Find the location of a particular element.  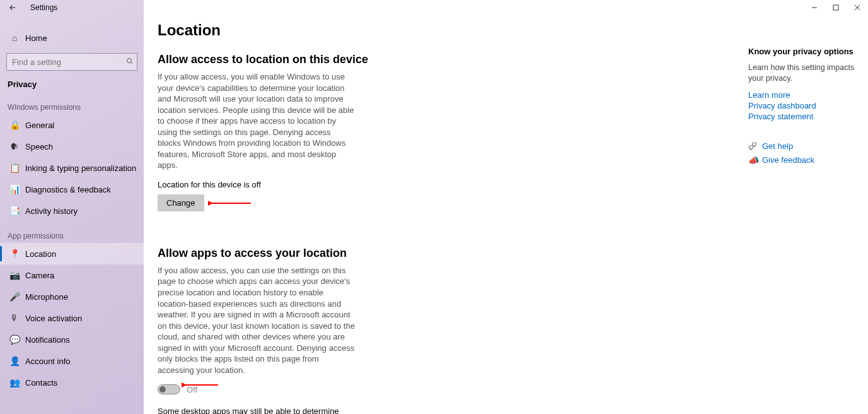

sidebar-item-label: Activity history is located at coordinates (52, 211).